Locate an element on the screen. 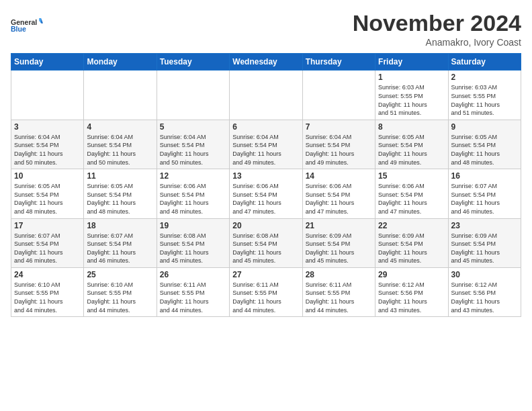 This screenshot has width=532, height=411. table-row: 5Sunrise: 6:04 AM Sunset: 5:54 PM Daylig… is located at coordinates (193, 144).